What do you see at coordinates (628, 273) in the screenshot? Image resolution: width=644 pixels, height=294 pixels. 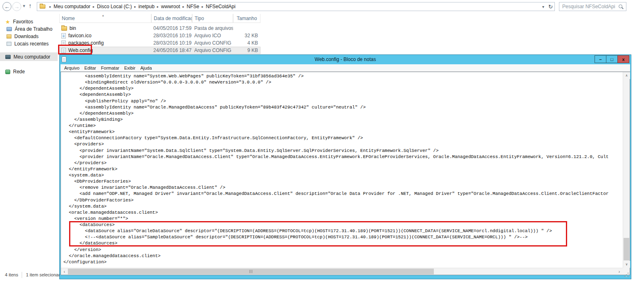 I see `resize-grip-icon` at bounding box center [628, 273].